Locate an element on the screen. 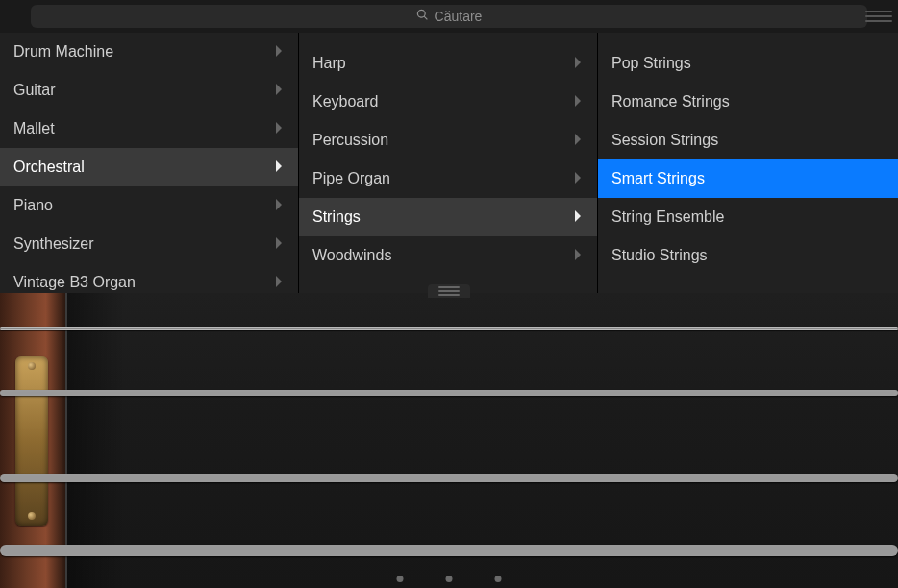  category-label: Vintage B3 Organ is located at coordinates (75, 282).